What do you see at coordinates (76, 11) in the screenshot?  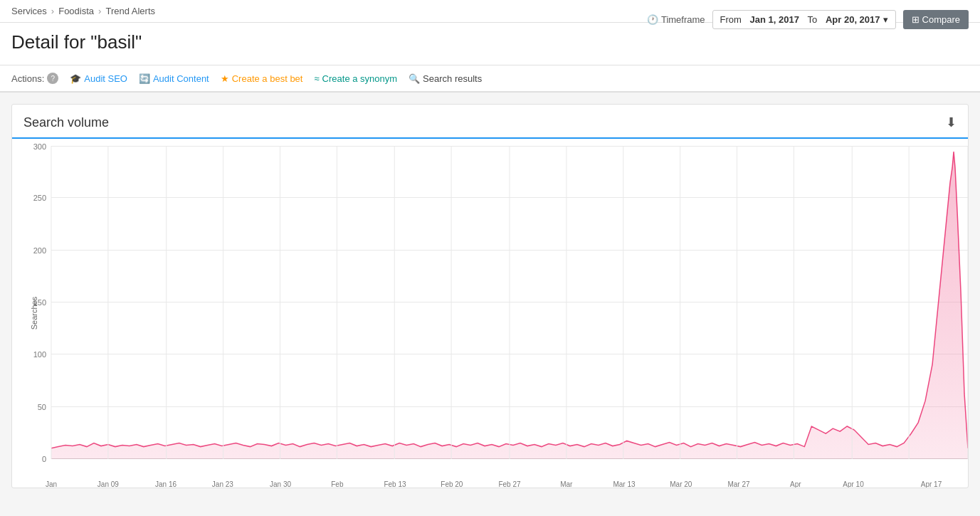 I see `breadcrumb-foodista: Foodista` at bounding box center [76, 11].